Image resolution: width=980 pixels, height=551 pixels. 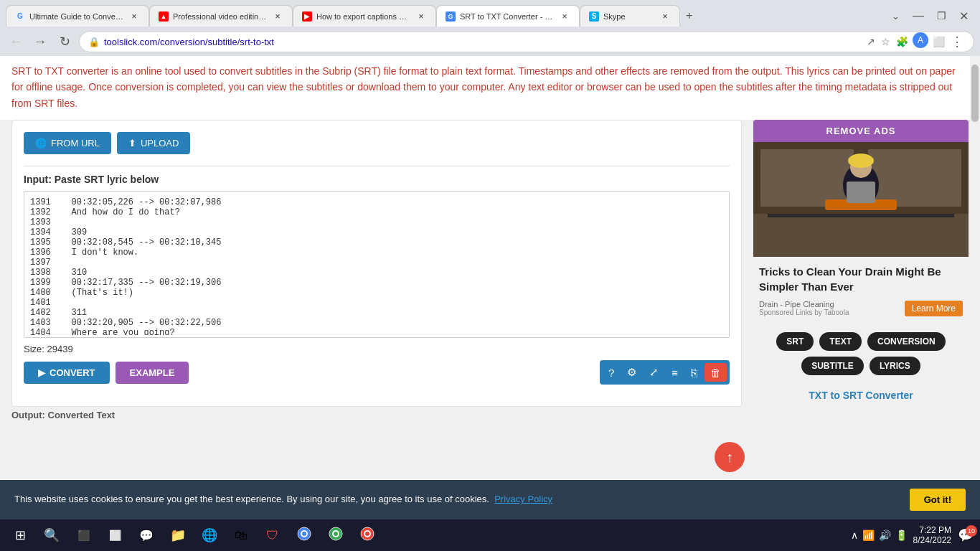 What do you see at coordinates (20, 535) in the screenshot?
I see `windows-icon: ⊞` at bounding box center [20, 535].